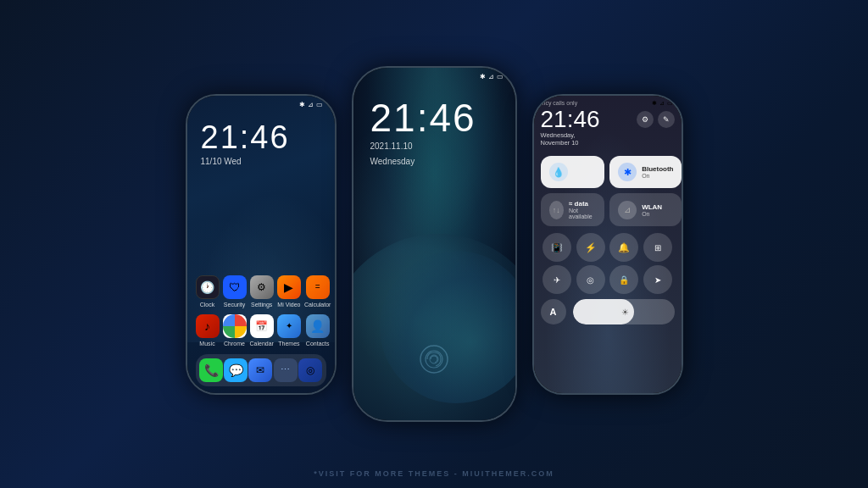  Describe the element at coordinates (234, 344) in the screenshot. I see `app-chrome-label: Chrome` at that location.